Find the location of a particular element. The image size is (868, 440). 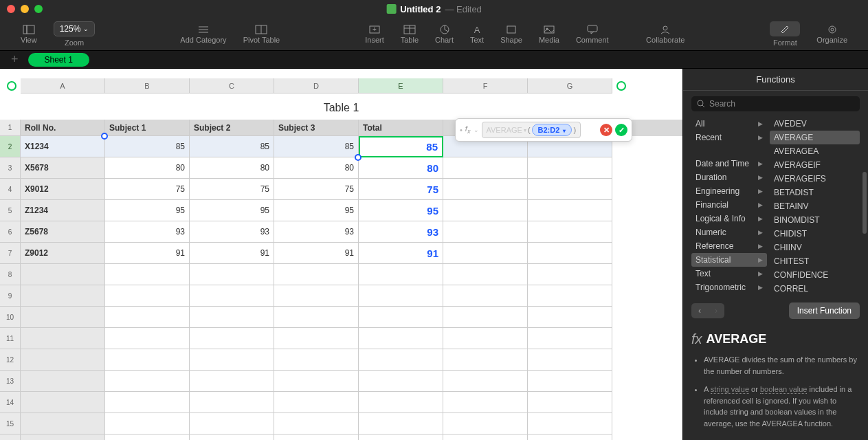

cell-F7 is located at coordinates (485, 253).